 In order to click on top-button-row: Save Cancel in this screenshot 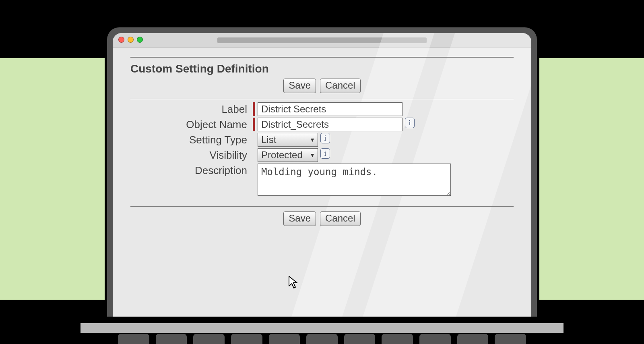, I will do `click(322, 86)`.